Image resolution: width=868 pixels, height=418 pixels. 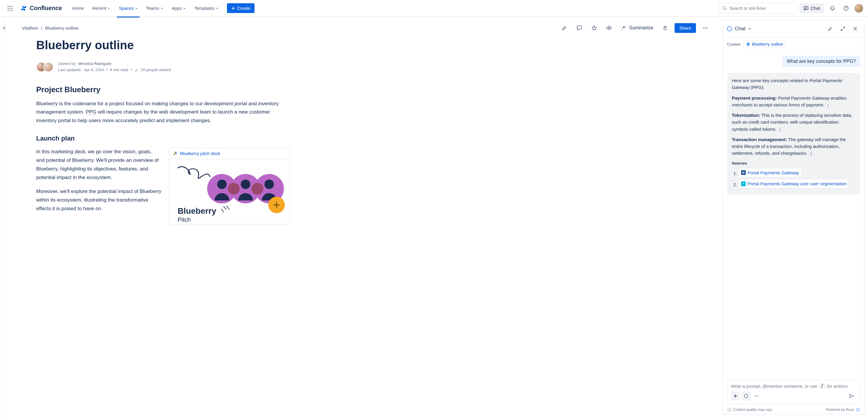 I want to click on user-avatar, so click(x=859, y=8).